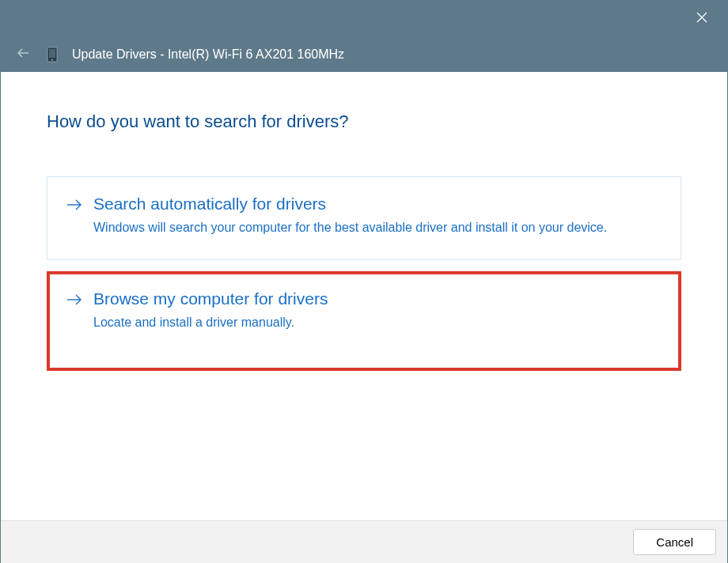  What do you see at coordinates (377, 311) in the screenshot?
I see `option-text: Browse my computer for drivers Locate an…` at bounding box center [377, 311].